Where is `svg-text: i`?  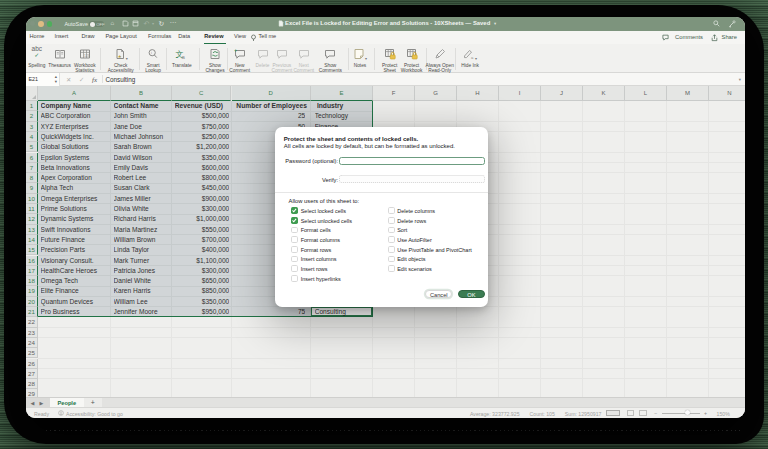
svg-text: i is located at coordinates (152, 53).